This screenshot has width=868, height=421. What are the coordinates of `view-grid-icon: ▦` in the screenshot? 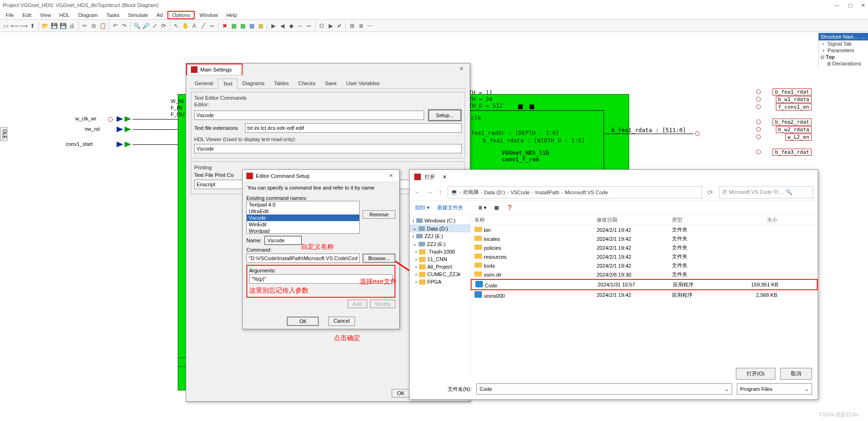 It's located at (497, 208).